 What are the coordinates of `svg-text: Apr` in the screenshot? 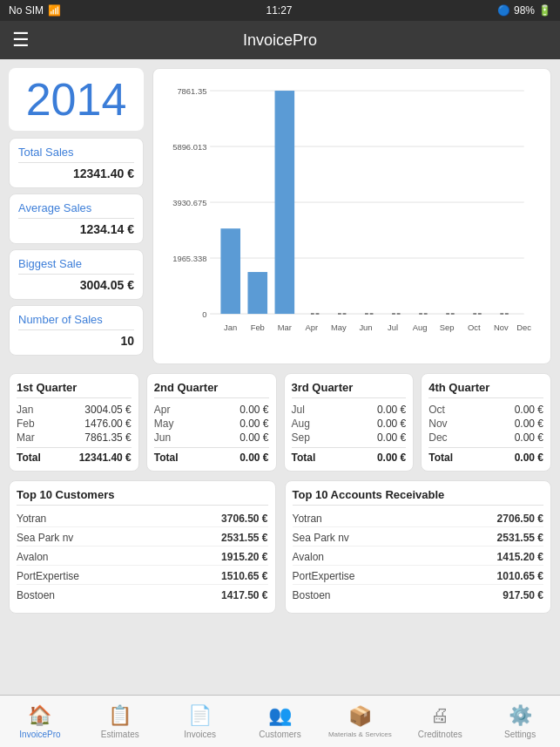 It's located at (312, 328).